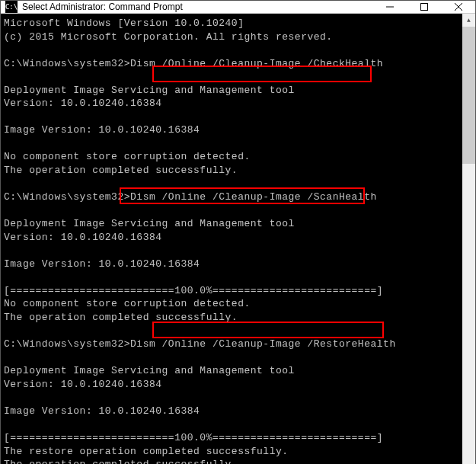 The height and width of the screenshot is (464, 476). What do you see at coordinates (232, 37) in the screenshot?
I see `terminal-line: (c) 2015 Microsoft Corporation. All righ…` at bounding box center [232, 37].